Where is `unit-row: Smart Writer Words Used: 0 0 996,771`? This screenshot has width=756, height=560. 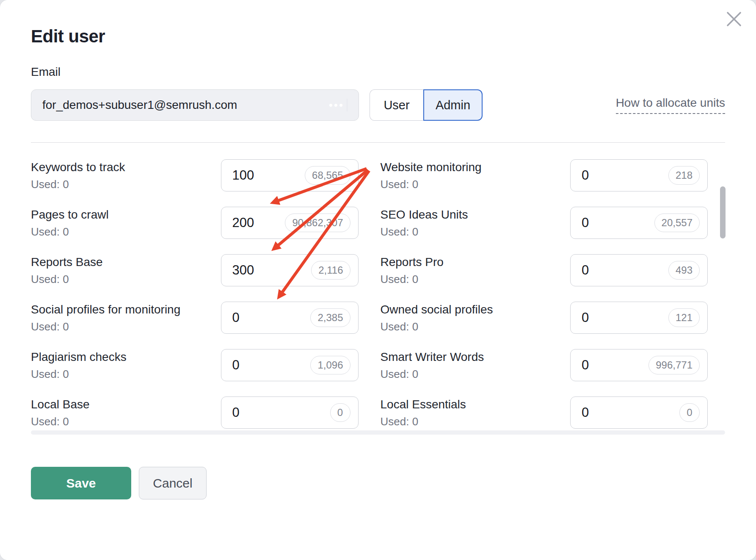 unit-row: Smart Writer Words Used: 0 0 996,771 is located at coordinates (544, 365).